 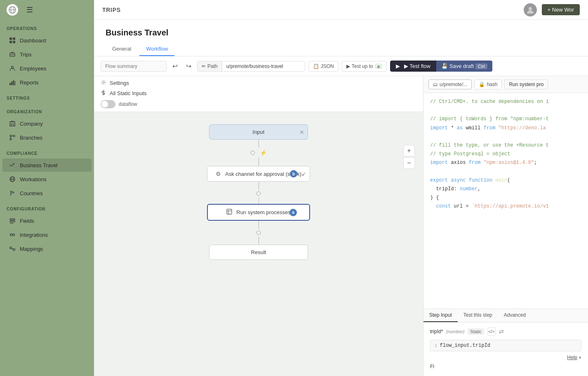 I want to click on page-title: Business Travel, so click(x=341, y=33).